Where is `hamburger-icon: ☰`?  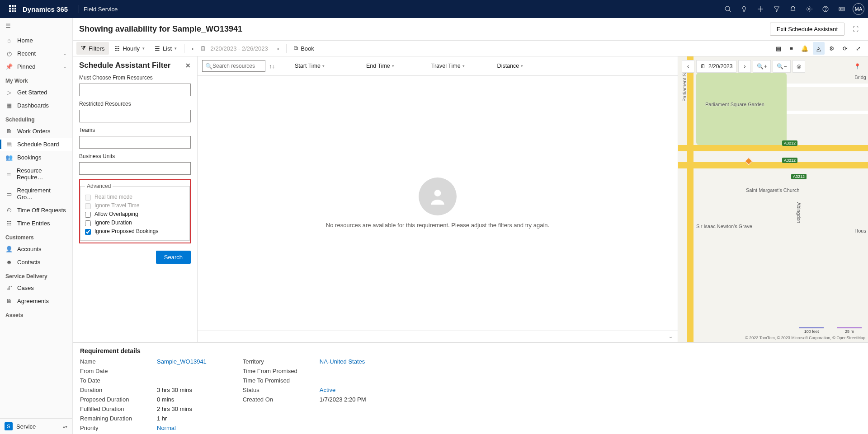 hamburger-icon: ☰ is located at coordinates (36, 26).